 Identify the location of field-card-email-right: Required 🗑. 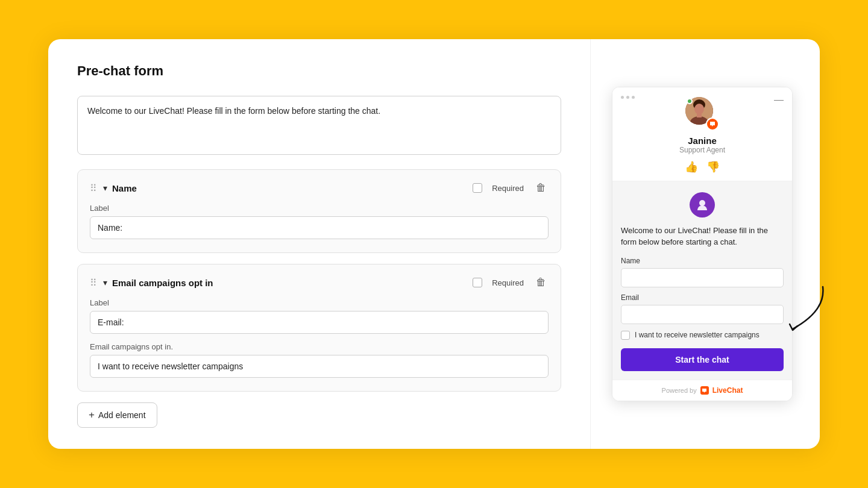
(511, 283).